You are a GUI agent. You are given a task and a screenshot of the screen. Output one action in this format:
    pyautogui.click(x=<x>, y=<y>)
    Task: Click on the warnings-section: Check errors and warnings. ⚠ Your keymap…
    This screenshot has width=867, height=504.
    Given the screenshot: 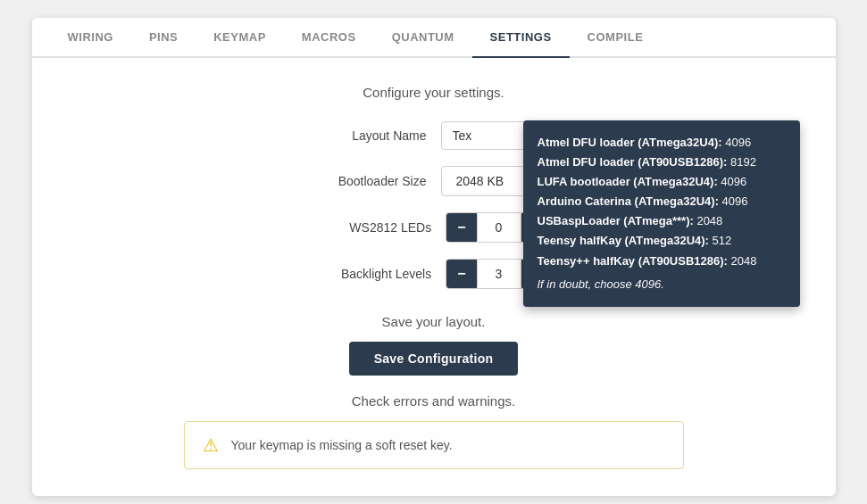 What is the action you would take?
    pyautogui.click(x=434, y=432)
    